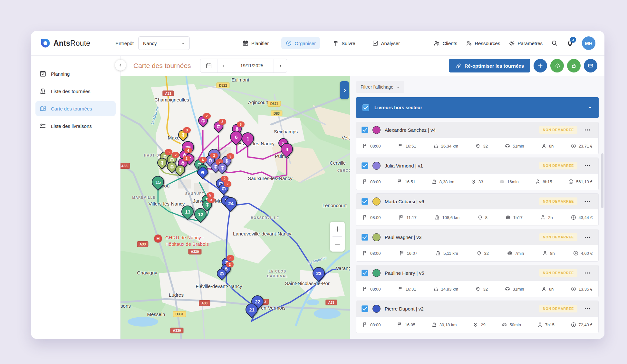 Image resolution: width=627 pixels, height=364 pixels. I want to click on stop-marker: 1, so click(248, 139).